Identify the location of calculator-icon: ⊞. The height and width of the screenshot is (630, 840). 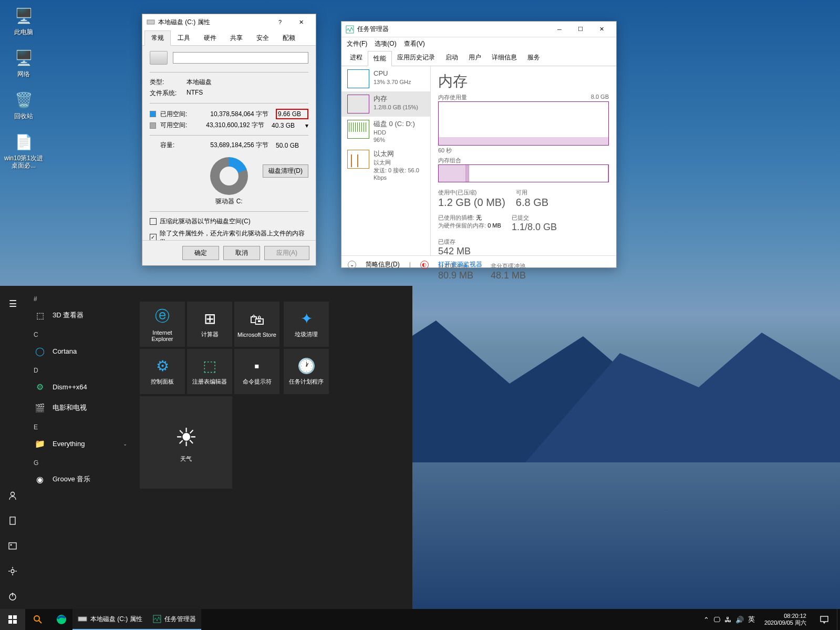
(210, 318).